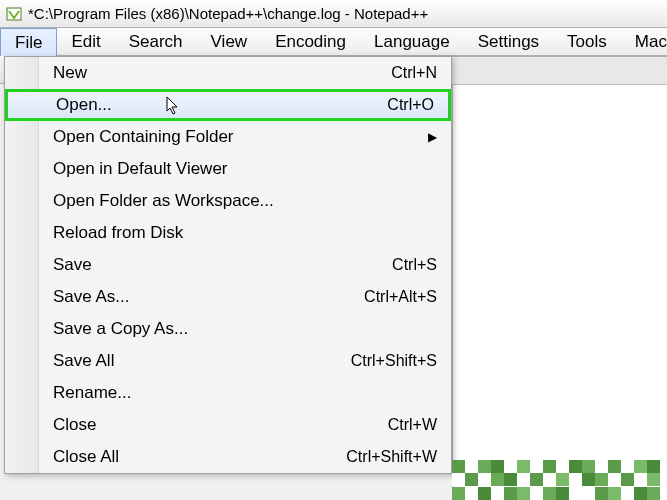 Image resolution: width=667 pixels, height=500 pixels. Describe the element at coordinates (410, 105) in the screenshot. I see `menu-shortcut: Ctrl+O` at that location.